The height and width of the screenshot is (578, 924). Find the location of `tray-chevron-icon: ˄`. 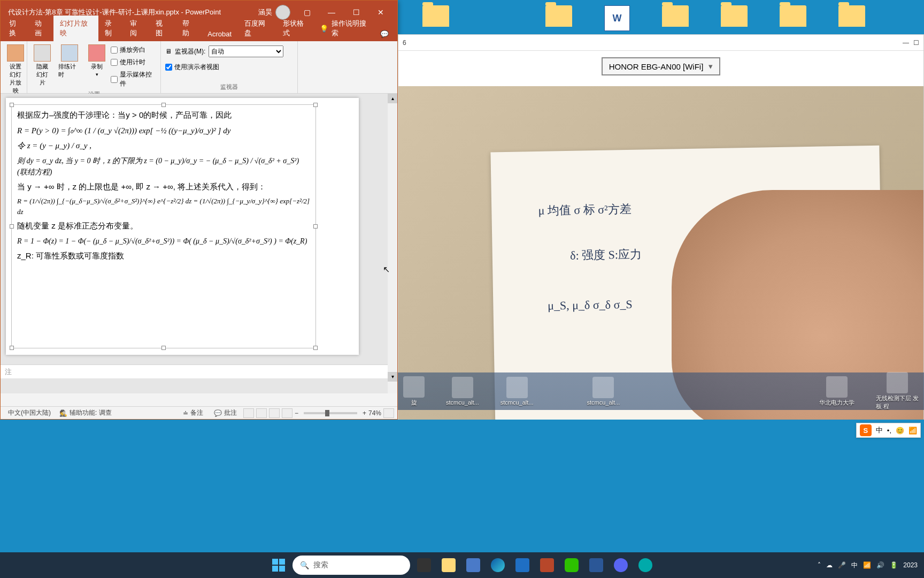

tray-chevron-icon: ˄ is located at coordinates (819, 565).